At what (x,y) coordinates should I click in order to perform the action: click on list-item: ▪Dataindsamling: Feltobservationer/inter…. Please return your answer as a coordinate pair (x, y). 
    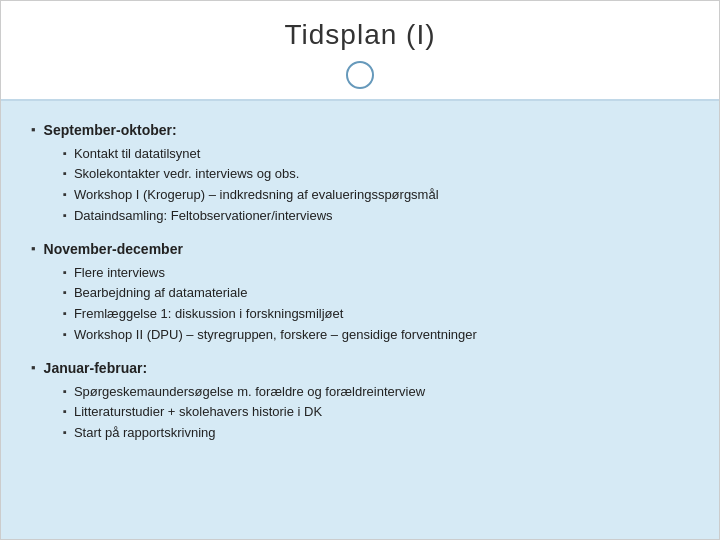
    Looking at the image, I should click on (376, 216).